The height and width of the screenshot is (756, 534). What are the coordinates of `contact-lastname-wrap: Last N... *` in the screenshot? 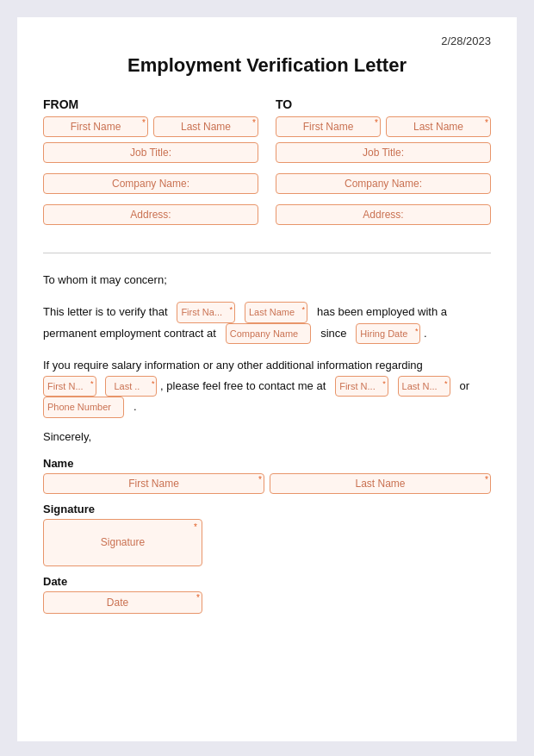 It's located at (424, 386).